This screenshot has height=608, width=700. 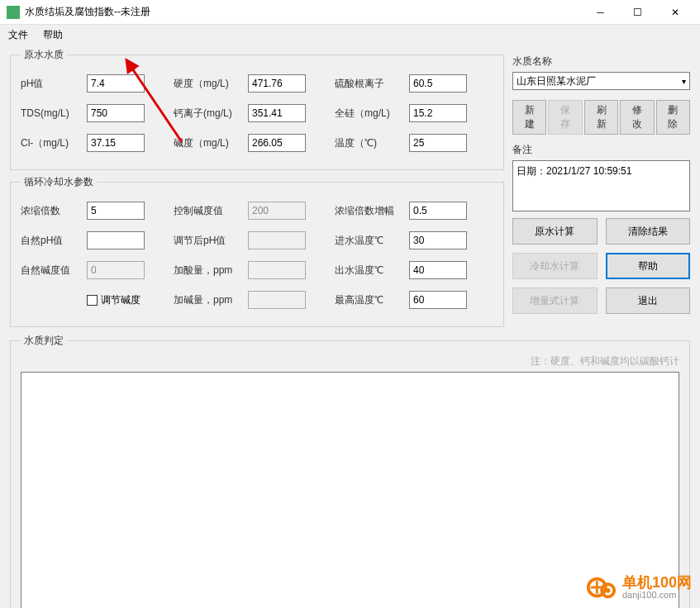 What do you see at coordinates (600, 12) in the screenshot?
I see `minimize-button: ─` at bounding box center [600, 12].